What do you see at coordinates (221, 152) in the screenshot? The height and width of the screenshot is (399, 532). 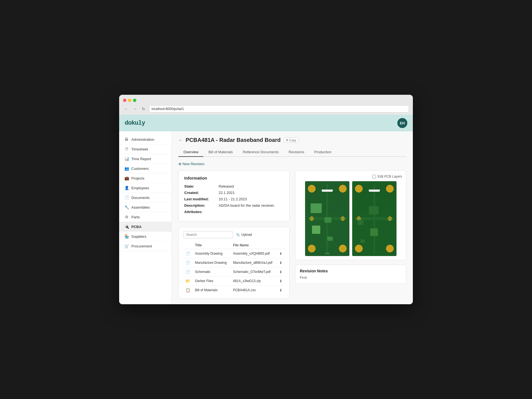 I see `tab-bill-of-materials: Bill of Materials` at bounding box center [221, 152].